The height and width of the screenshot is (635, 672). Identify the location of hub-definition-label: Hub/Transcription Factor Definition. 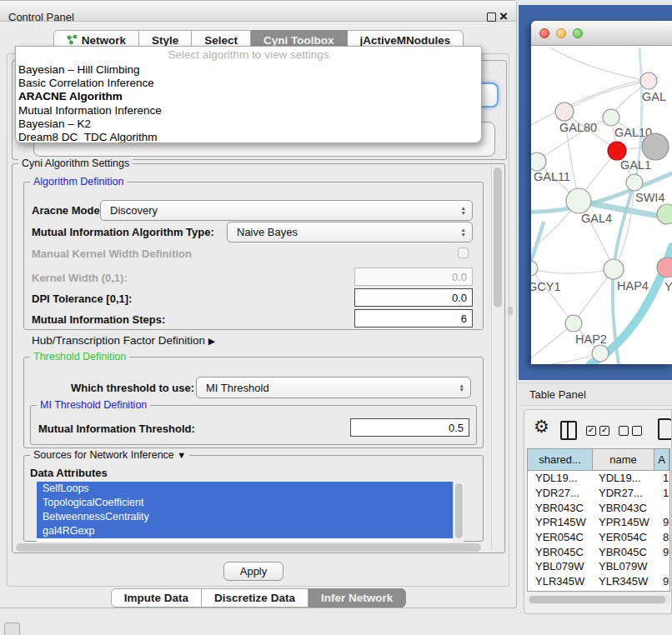
(118, 340).